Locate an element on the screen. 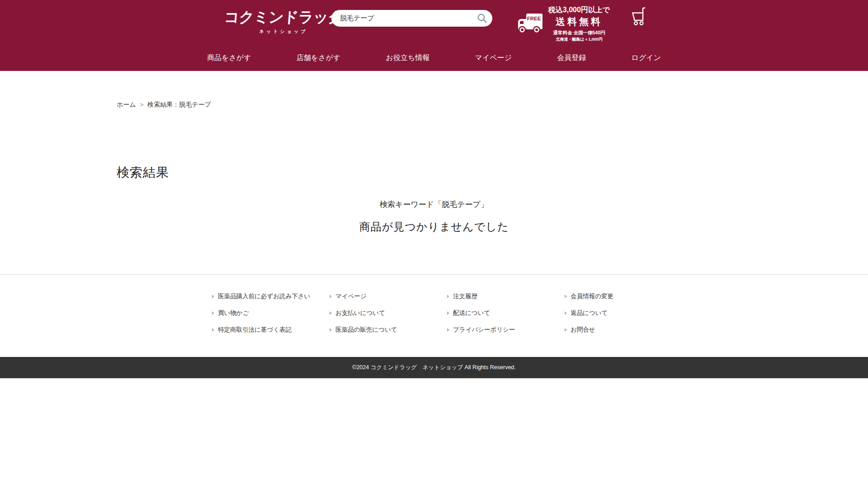 The image size is (868, 488). footer-column-2: マイページ お支払いについて 医薬品の販売について is located at coordinates (375, 324).